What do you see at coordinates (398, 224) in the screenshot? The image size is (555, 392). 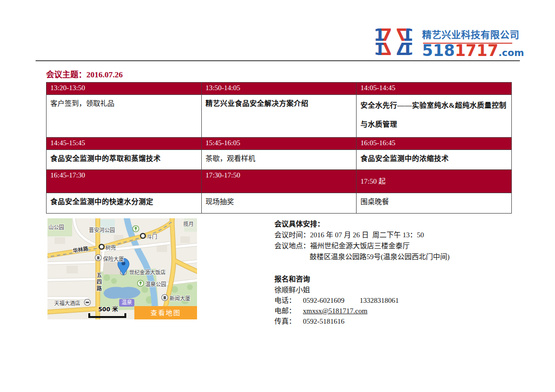 I see `details-heading: 会议具体安排：` at bounding box center [398, 224].